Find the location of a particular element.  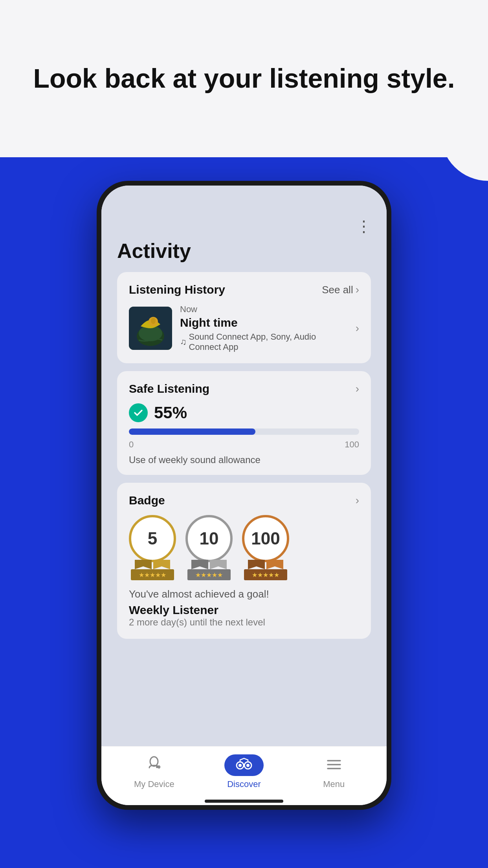

home-indicator is located at coordinates (244, 801).